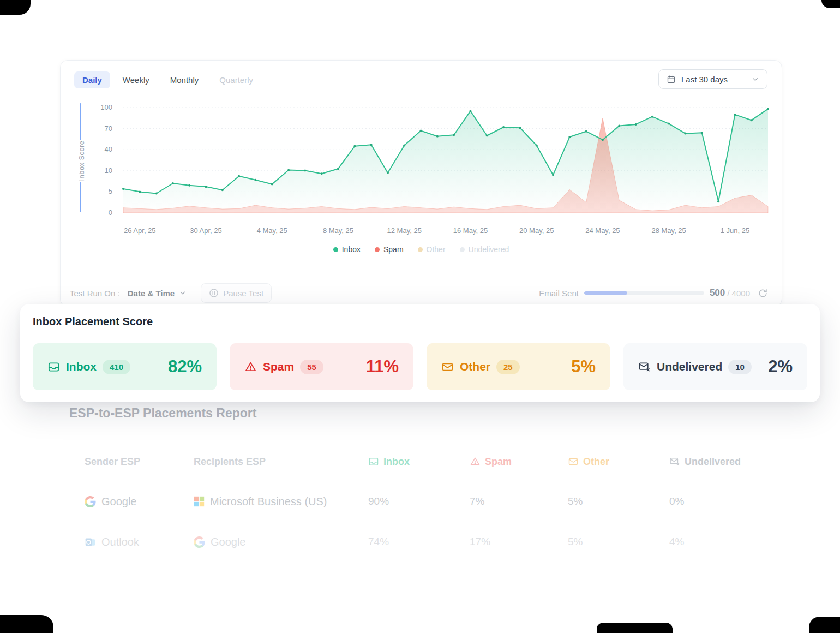 The width and height of the screenshot is (840, 633). What do you see at coordinates (436, 462) in the screenshot?
I see `esp-report-header: Sender ESP Recipients ESP Inbox Spam Oth…` at bounding box center [436, 462].